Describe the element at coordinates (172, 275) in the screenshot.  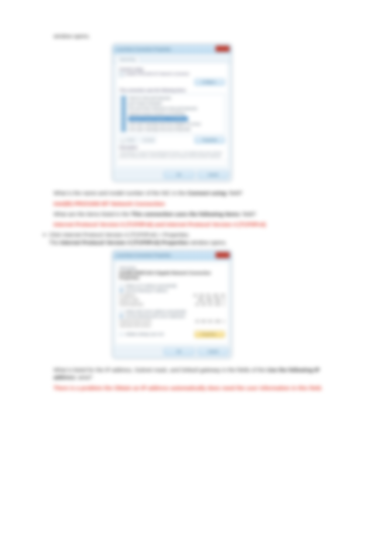
I see `dialog2-headline: Intel(R) 82567LM-3 Gigabit Network Conne…` at that location.